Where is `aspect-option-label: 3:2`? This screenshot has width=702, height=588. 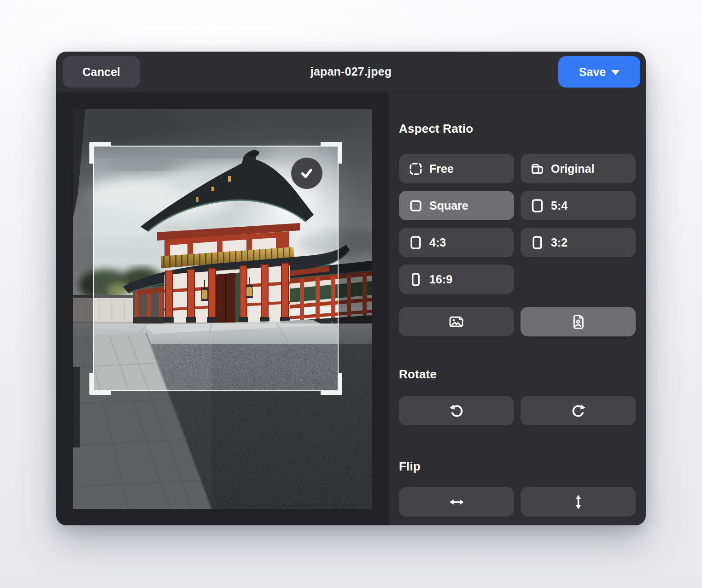 aspect-option-label: 3:2 is located at coordinates (559, 242).